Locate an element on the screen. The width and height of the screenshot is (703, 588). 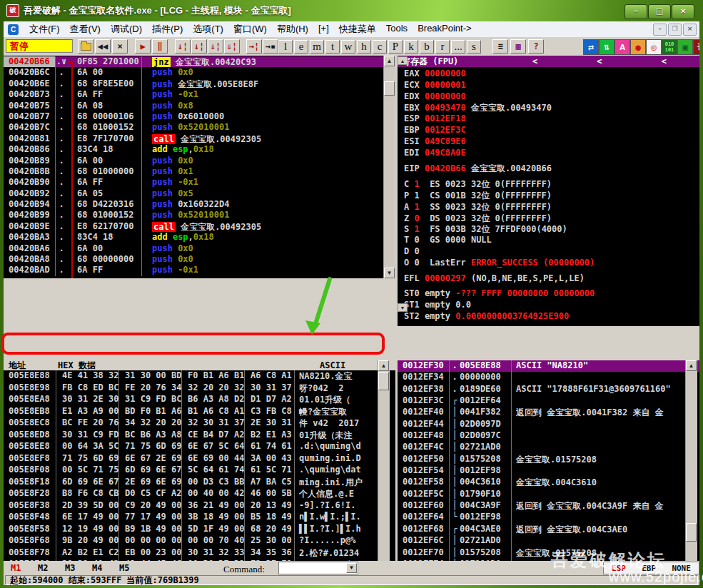
stack-row: 0012EF3C┌0012EF64 is located at coordinates (548, 401).